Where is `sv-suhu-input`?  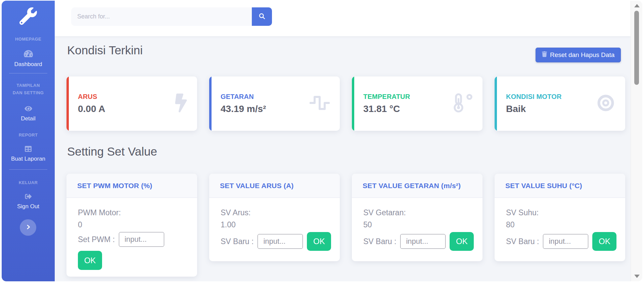 sv-suhu-input is located at coordinates (565, 241).